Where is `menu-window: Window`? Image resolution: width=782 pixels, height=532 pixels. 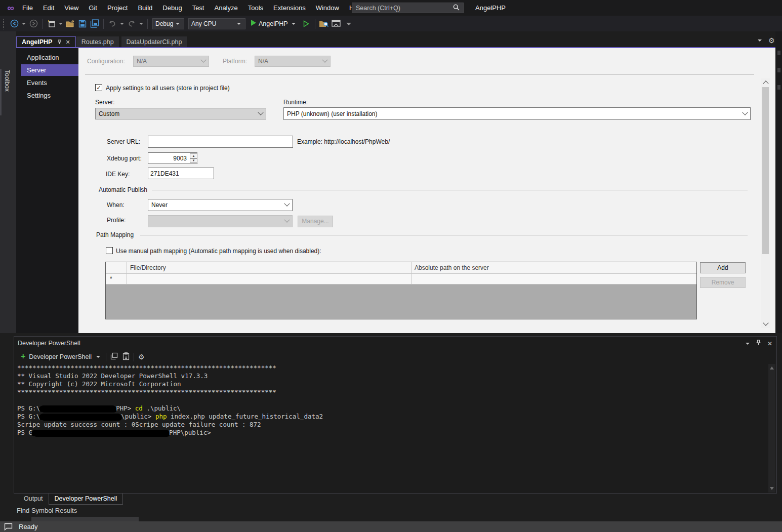 menu-window: Window is located at coordinates (327, 8).